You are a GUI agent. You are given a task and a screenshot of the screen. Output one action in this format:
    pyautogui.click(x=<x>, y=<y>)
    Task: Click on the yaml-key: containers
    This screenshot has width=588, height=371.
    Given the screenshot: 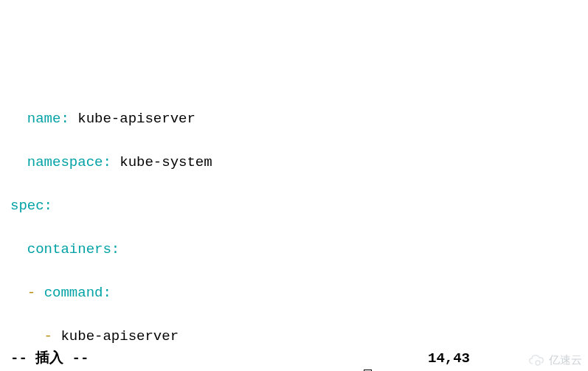 What is the action you would take?
    pyautogui.click(x=69, y=249)
    